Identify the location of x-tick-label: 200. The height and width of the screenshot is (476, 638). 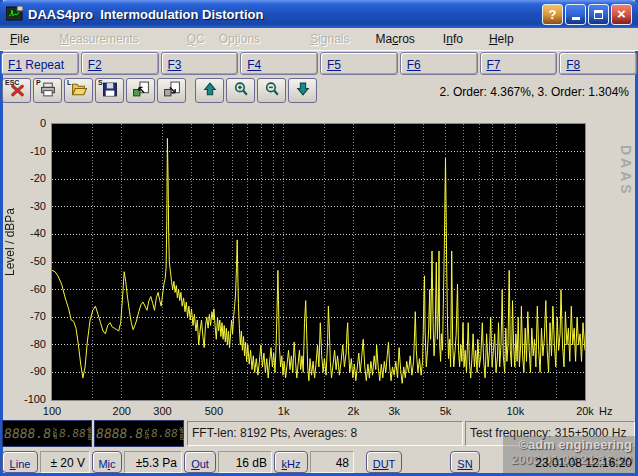
(122, 411).